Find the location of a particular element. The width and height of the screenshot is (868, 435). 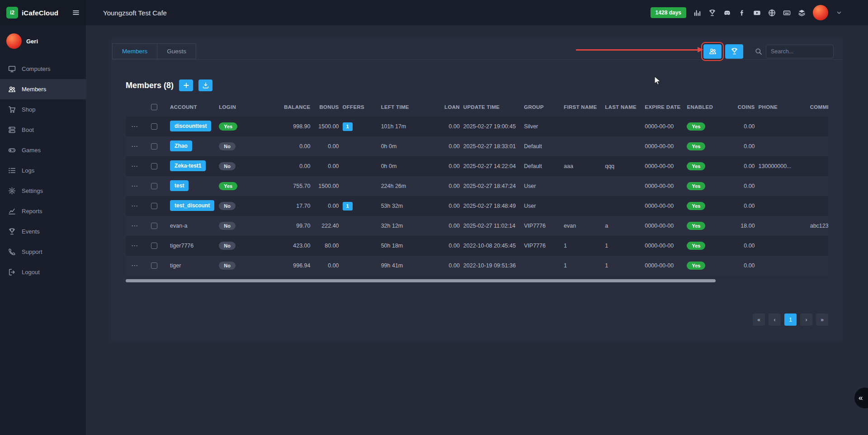

menu-toggle-button is located at coordinates (76, 13).